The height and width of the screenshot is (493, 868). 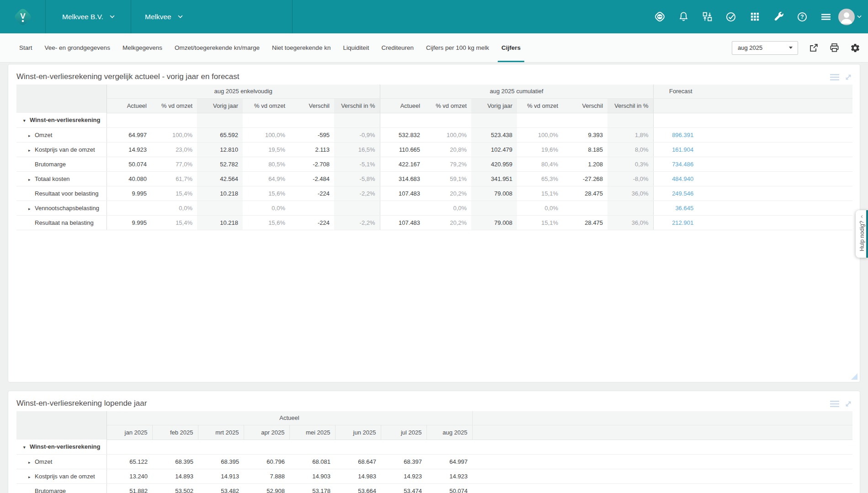 I want to click on percent-cell: 15,1%, so click(x=540, y=223).